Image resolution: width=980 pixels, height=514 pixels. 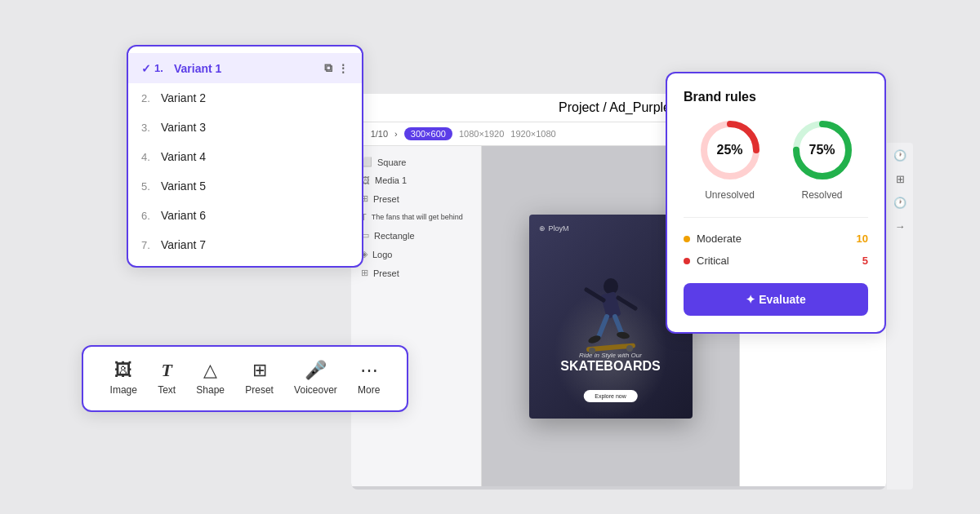 I want to click on moderate-dot, so click(x=687, y=239).